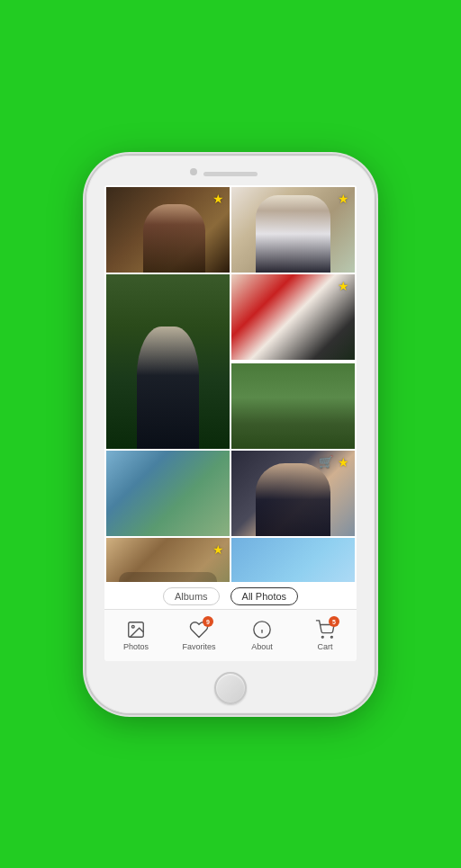 This screenshot has width=461, height=868. What do you see at coordinates (326, 462) in the screenshot?
I see `cart-icon: 🛒` at bounding box center [326, 462].